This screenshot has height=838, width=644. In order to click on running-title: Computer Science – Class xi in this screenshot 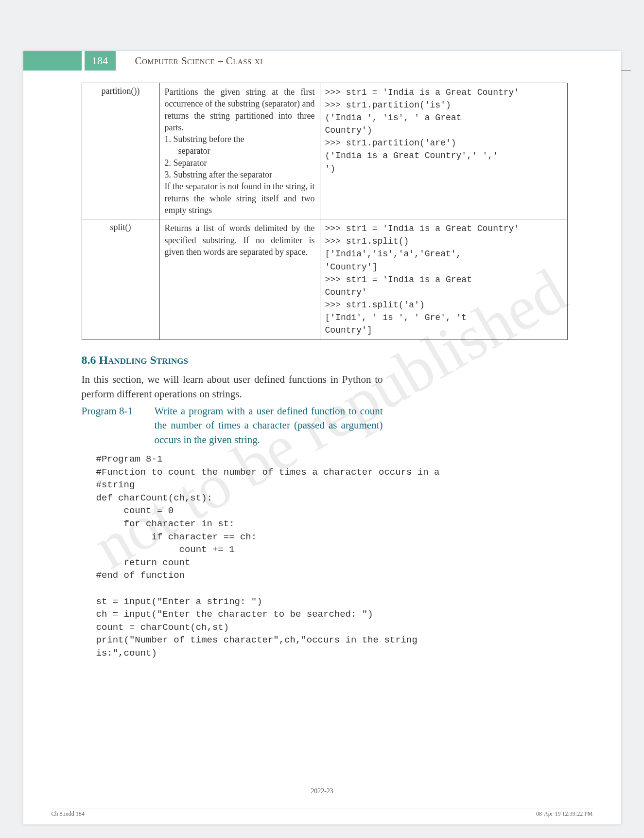, I will do `click(199, 61)`.